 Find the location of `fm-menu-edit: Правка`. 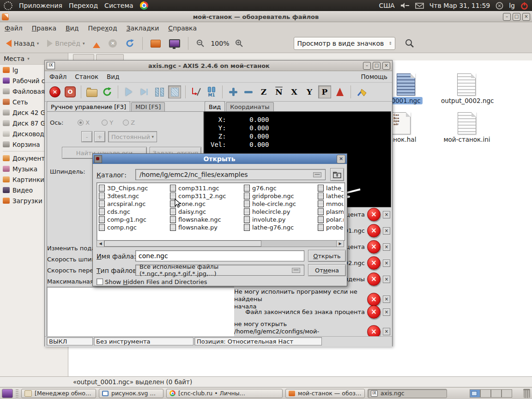

fm-menu-edit: Правка is located at coordinates (44, 28).